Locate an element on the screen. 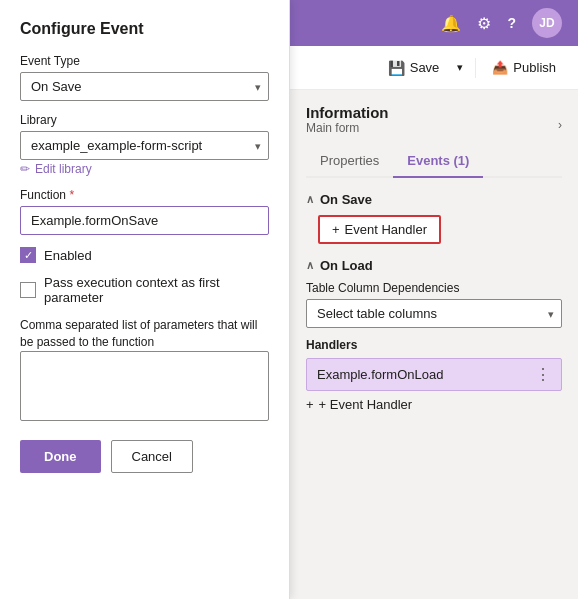 This screenshot has height=599, width=578. library-select: example_example-form-script is located at coordinates (144, 146).